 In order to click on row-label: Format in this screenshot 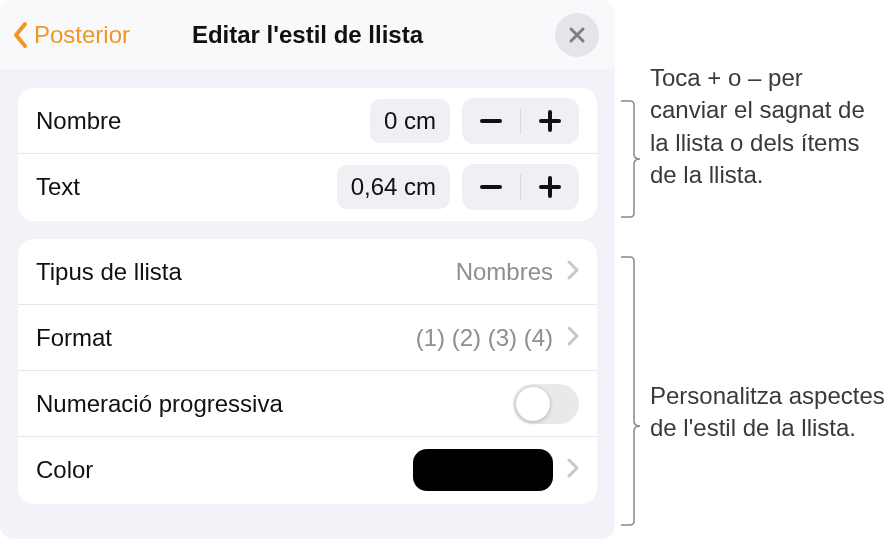, I will do `click(74, 338)`.